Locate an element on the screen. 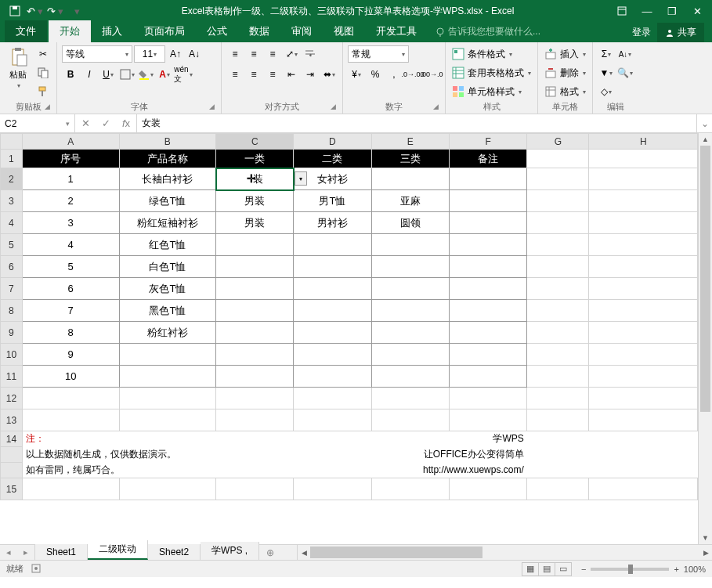 This screenshot has height=588, width=712. formula-input: 女装 is located at coordinates (417, 124).